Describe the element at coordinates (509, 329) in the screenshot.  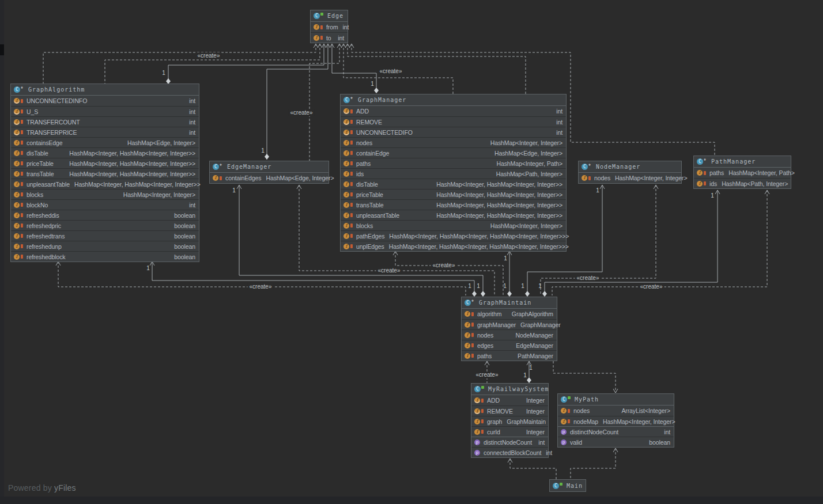
I see `class-GraphMaintain: GraphMaintain algorithm GraphAlgorithm g…` at that location.